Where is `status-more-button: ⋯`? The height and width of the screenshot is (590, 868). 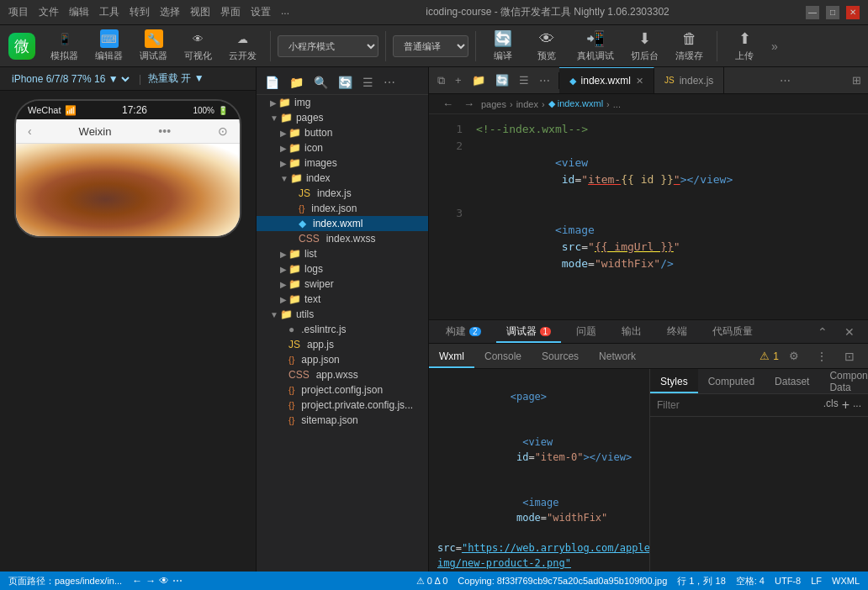 status-more-button: ⋯ is located at coordinates (177, 581).